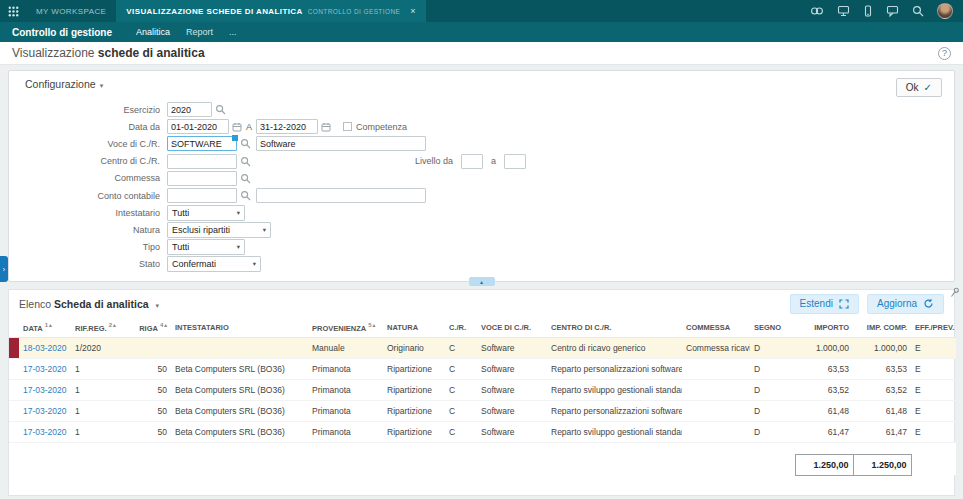 This screenshot has width=963, height=499. What do you see at coordinates (482, 348) in the screenshot?
I see `table-row: 18-03-20201/2020ManualeOriginarioCSoftwa…` at bounding box center [482, 348].